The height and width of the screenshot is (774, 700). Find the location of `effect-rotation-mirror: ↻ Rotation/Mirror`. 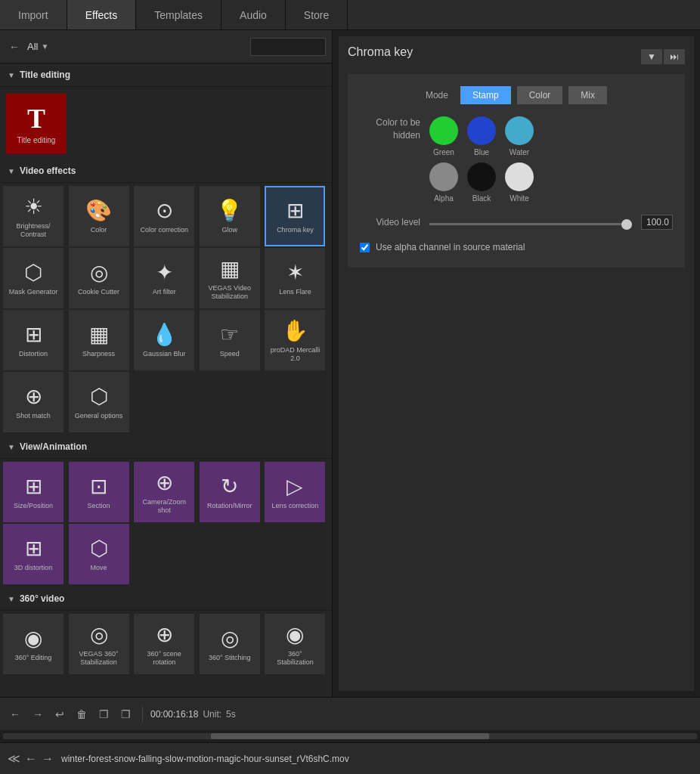

effect-rotation-mirror: ↻ Rotation/Mirror is located at coordinates (230, 492).